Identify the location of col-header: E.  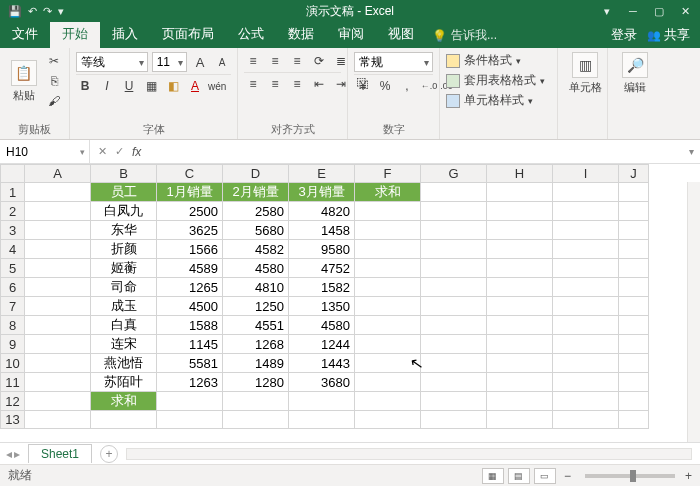
(322, 174).